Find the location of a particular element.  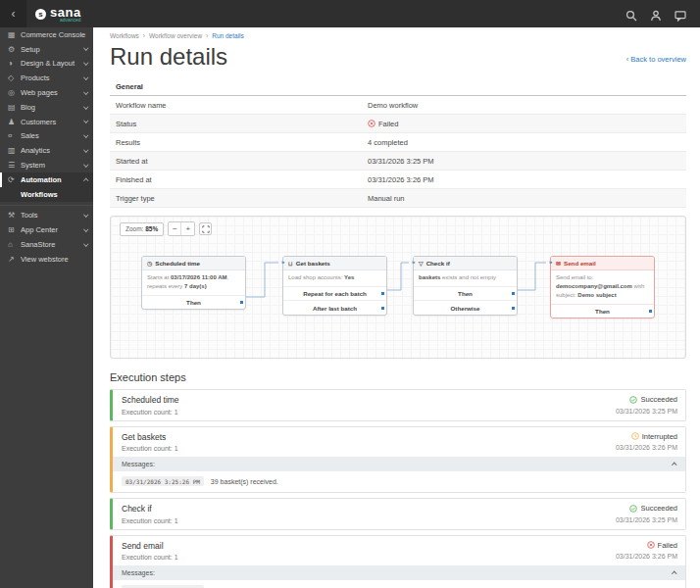

sidebar-item-system: ☰ System is located at coordinates (47, 165).